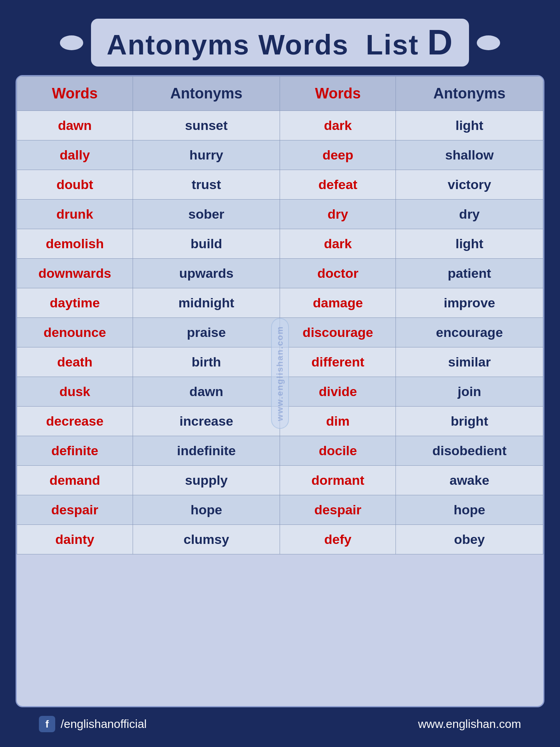  Describe the element at coordinates (280, 392) in the screenshot. I see `table-row: duskdawndividejoin` at that location.